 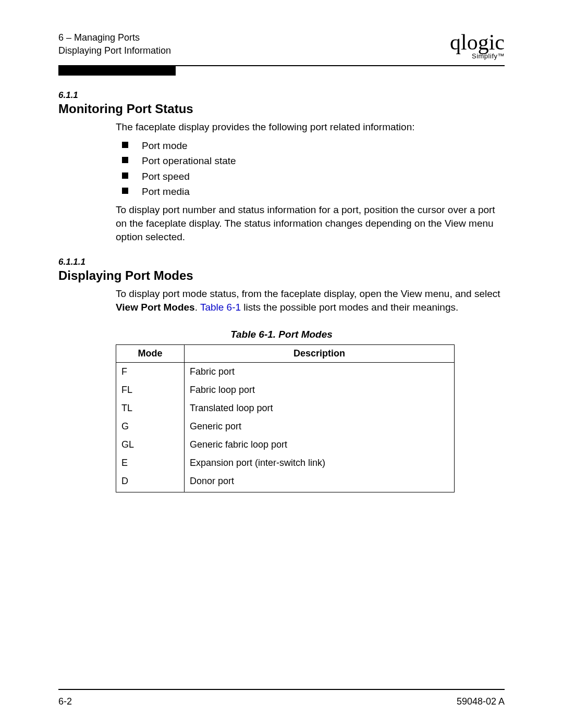 I want to click on list-item: Port speed, so click(x=310, y=176).